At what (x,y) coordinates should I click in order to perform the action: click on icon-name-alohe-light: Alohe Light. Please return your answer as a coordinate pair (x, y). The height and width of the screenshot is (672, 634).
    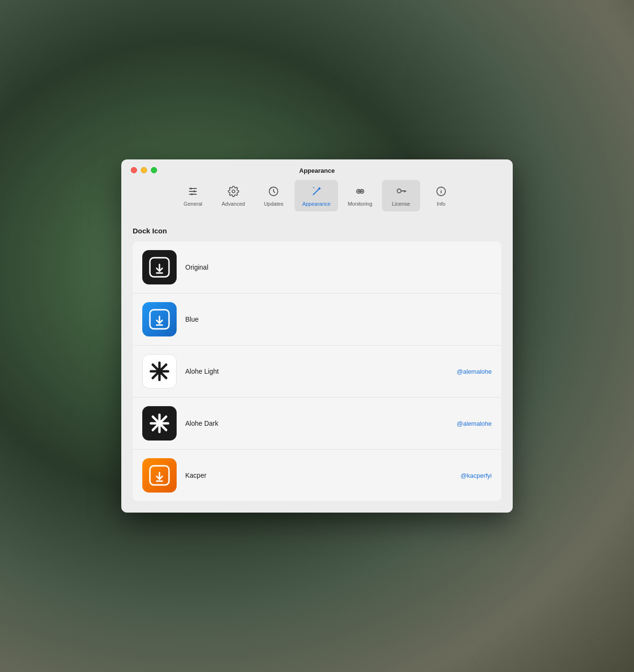
    Looking at the image, I should click on (321, 371).